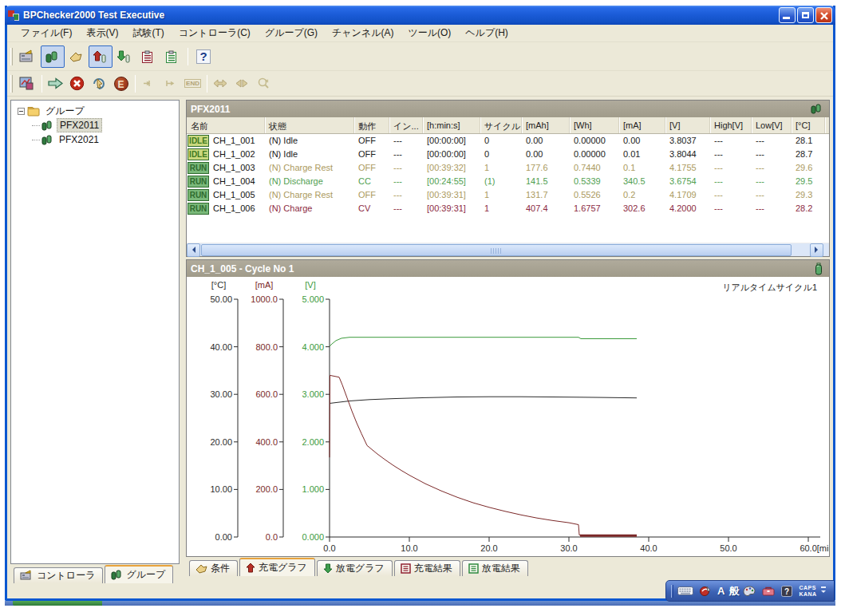 Image resolution: width=841 pixels, height=616 pixels. I want to click on condition-view-button, so click(77, 57).